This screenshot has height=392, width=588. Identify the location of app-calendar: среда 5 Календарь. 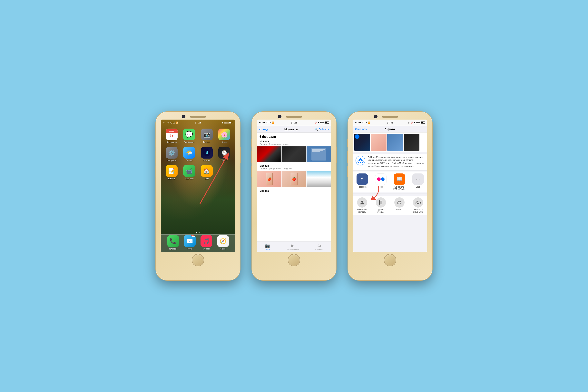
(172, 136).